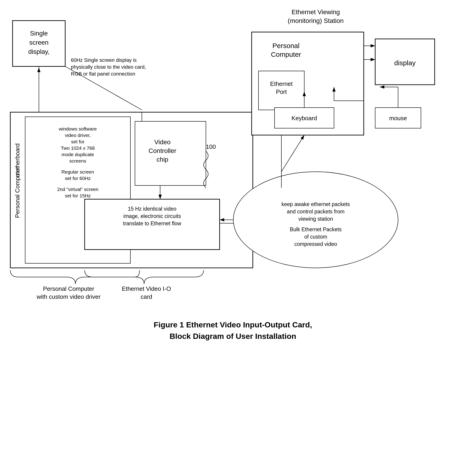 The height and width of the screenshot is (476, 466). Describe the element at coordinates (316, 244) in the screenshot. I see `svg-text: compressed video` at that location.